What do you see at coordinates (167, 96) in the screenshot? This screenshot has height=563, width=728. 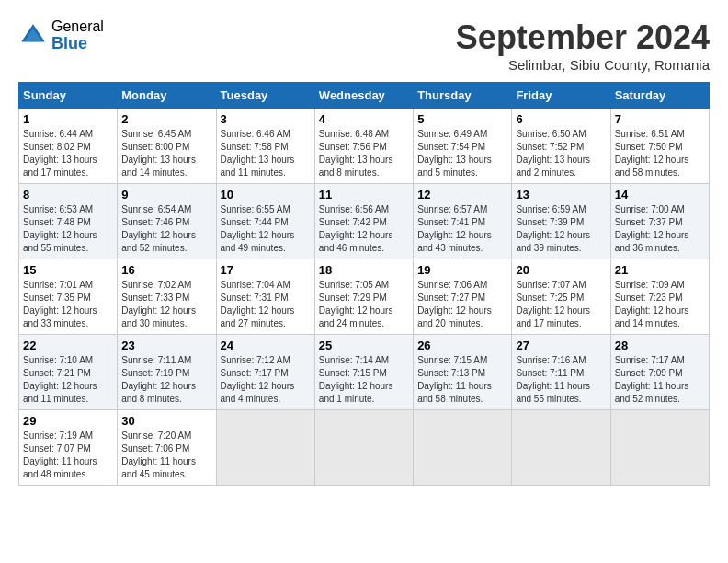 I see `col-monday: Monday` at bounding box center [167, 96].